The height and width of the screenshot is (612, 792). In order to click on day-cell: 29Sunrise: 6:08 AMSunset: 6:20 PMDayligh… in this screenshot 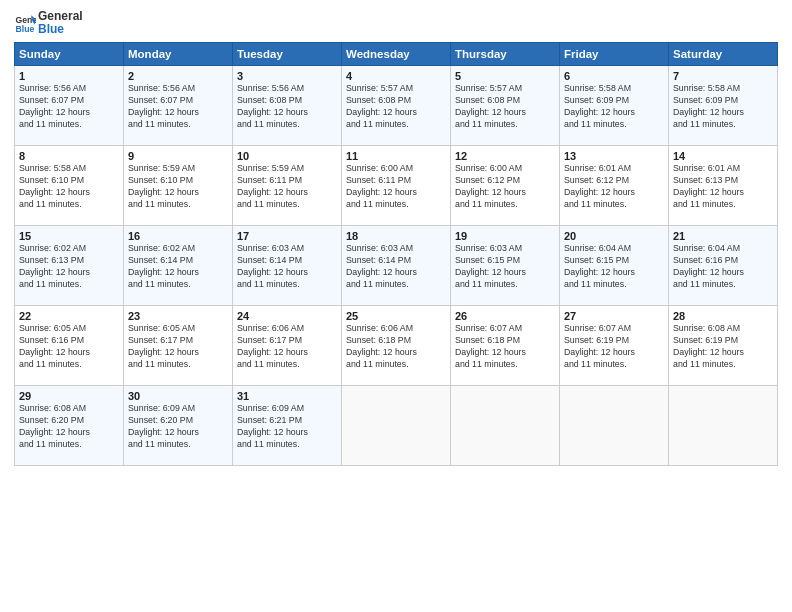, I will do `click(70, 426)`.